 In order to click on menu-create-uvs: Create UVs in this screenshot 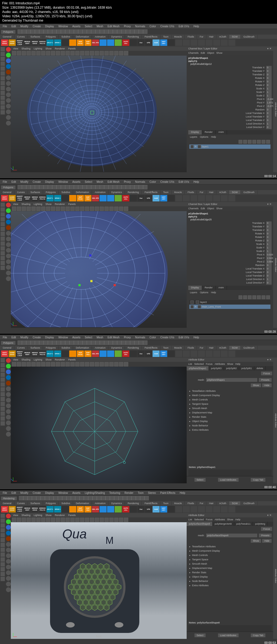, I will do `click(167, 338)`.